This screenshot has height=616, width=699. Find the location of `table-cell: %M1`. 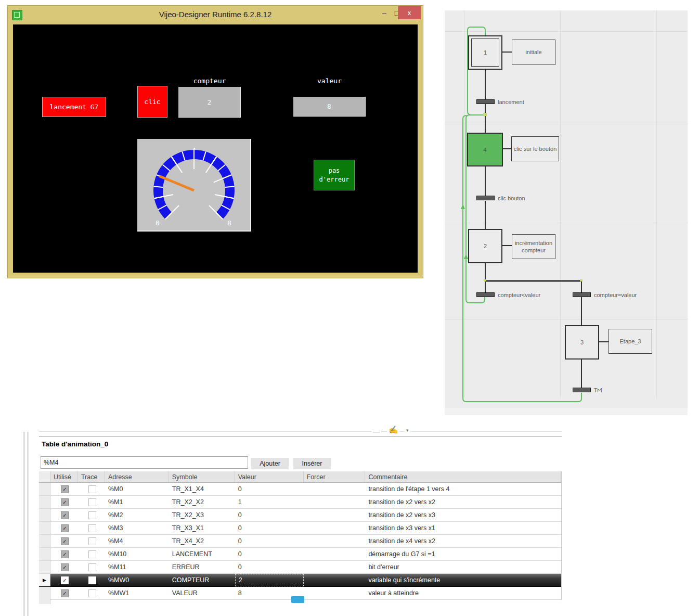

table-cell: %M1 is located at coordinates (137, 502).